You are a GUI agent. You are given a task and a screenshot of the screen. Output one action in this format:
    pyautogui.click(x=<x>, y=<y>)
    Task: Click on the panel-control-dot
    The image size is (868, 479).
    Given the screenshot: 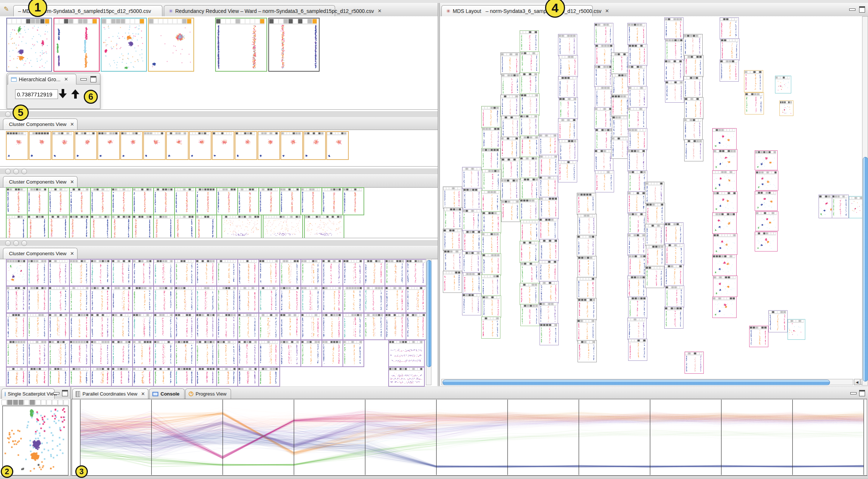 What is the action you would take?
    pyautogui.click(x=16, y=171)
    